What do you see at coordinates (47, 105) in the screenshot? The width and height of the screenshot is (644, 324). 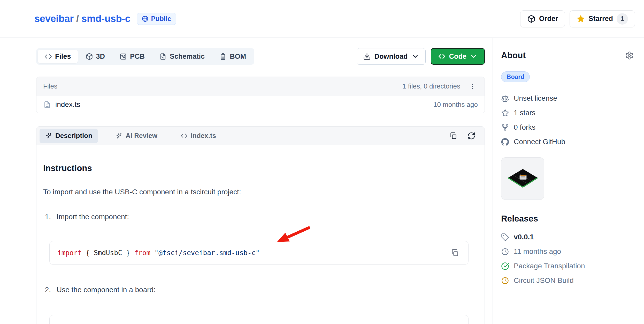 I see `file-text-icon` at bounding box center [47, 105].